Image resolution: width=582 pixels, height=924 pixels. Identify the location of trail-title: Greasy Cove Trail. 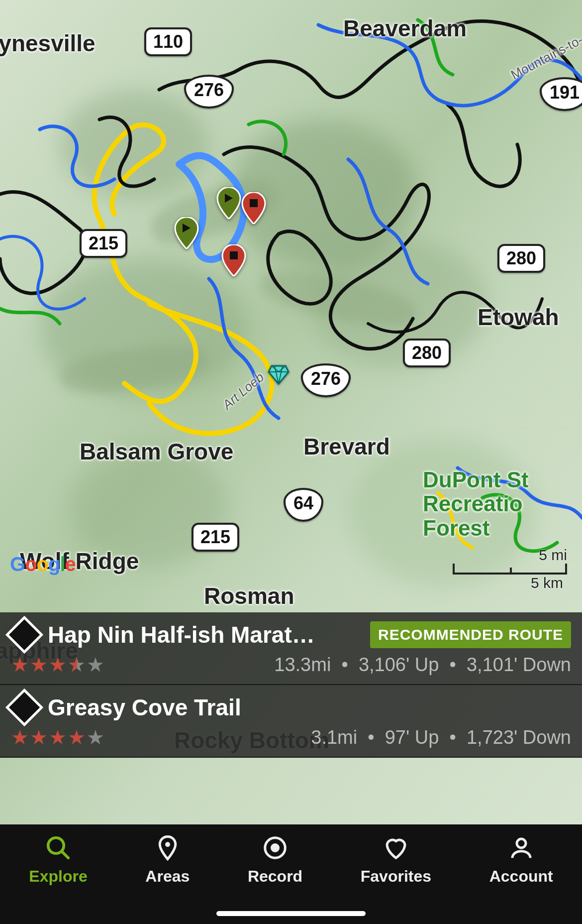
(309, 707).